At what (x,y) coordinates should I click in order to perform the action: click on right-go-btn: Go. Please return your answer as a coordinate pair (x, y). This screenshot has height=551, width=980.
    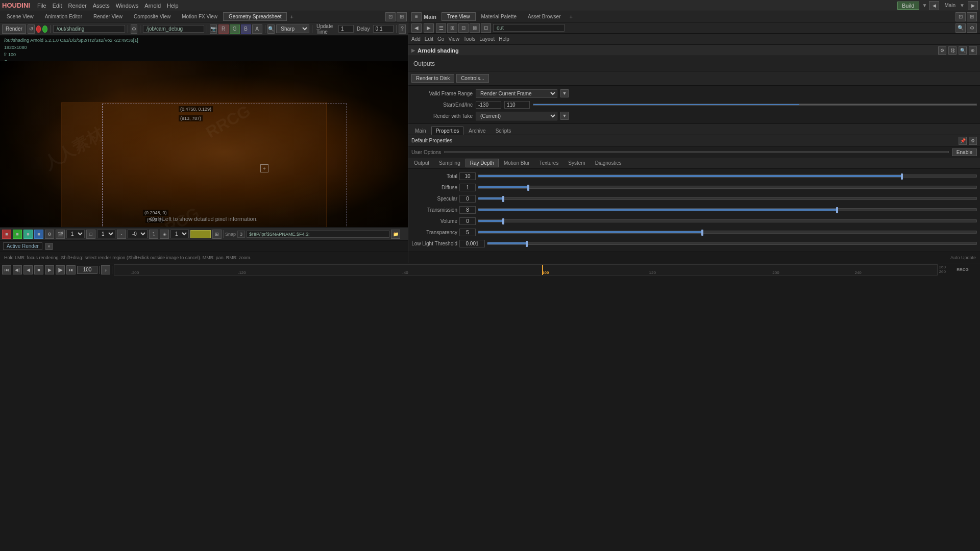
    Looking at the image, I should click on (441, 39).